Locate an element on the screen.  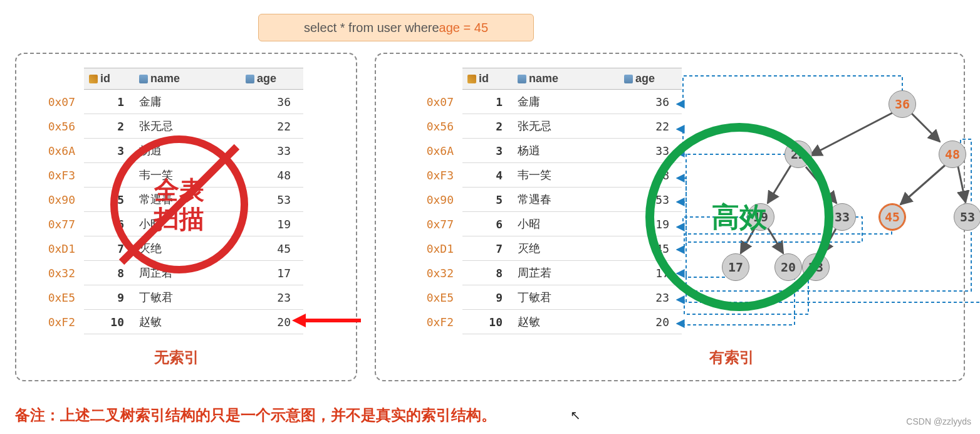
sql-query-box: select * from user where age = 45 is located at coordinates (396, 28).